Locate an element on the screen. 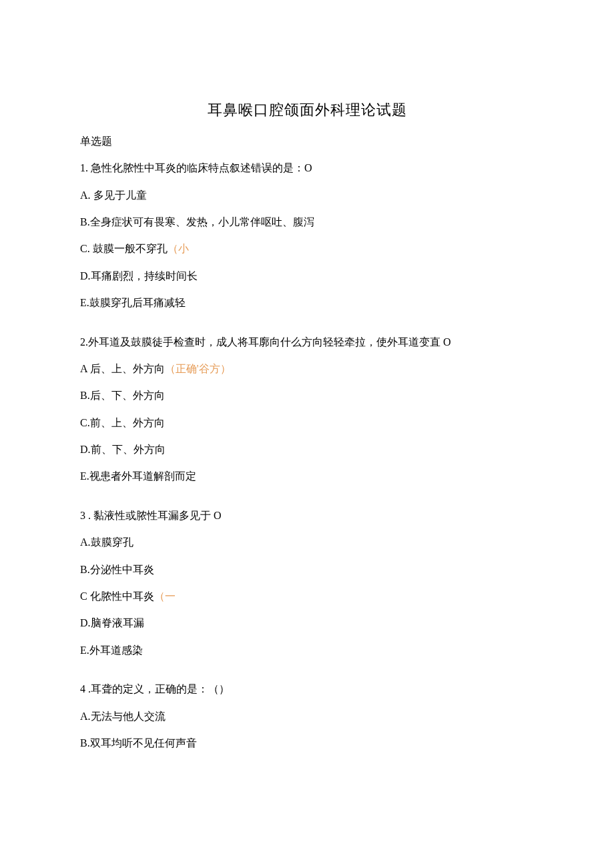 The width and height of the screenshot is (614, 868). section-label: 单选题 is located at coordinates (307, 141).